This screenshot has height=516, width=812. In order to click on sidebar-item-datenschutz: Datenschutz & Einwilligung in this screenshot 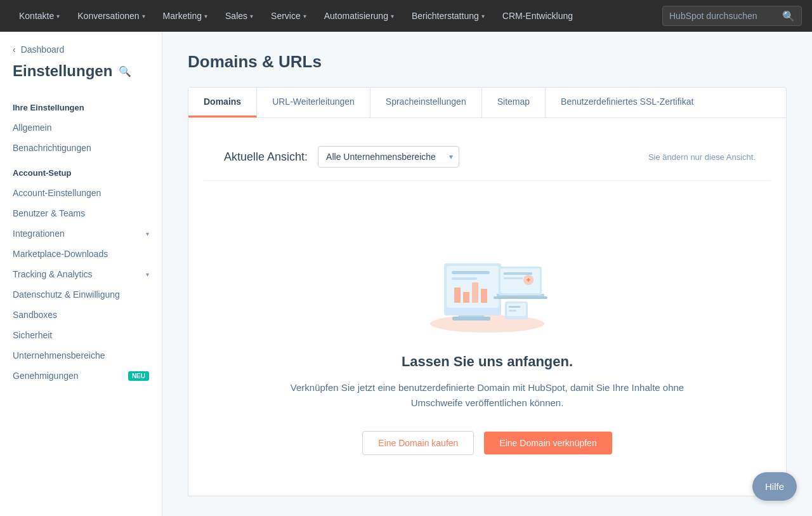, I will do `click(81, 294)`.